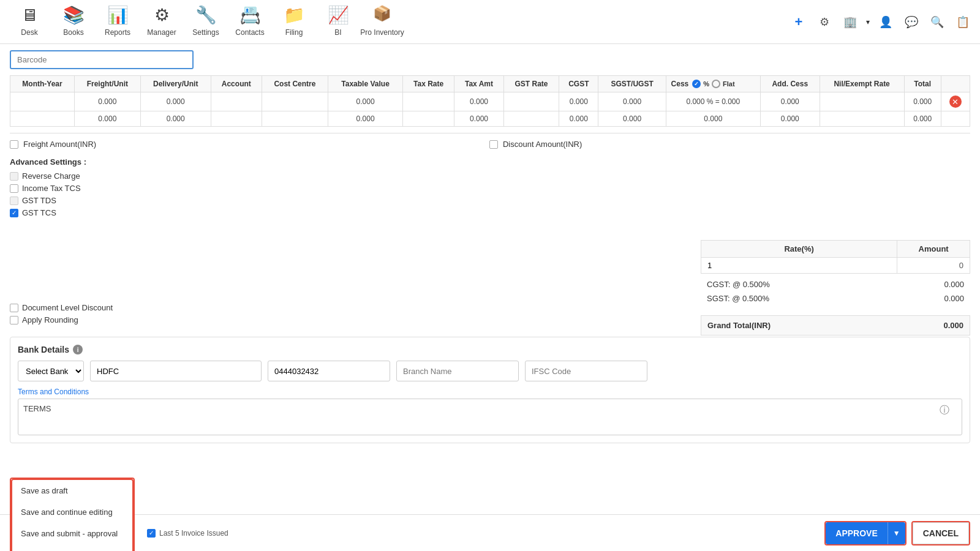 The image size is (980, 551). Describe the element at coordinates (850, 22) in the screenshot. I see `company-icon: 🏢` at that location.